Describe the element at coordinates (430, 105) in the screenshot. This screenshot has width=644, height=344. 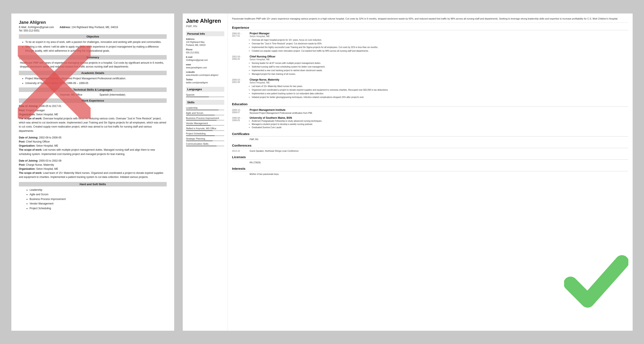
I see `education-title: Education` at that location.